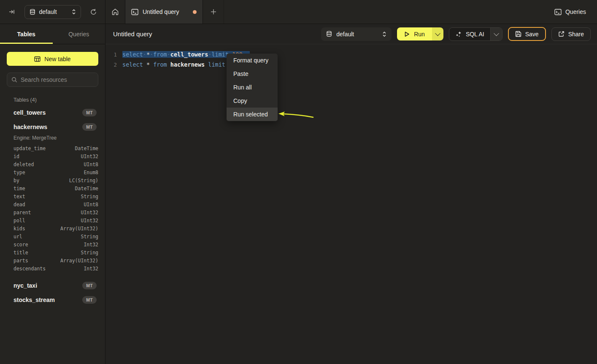 The height and width of the screenshot is (364, 597). What do you see at coordinates (30, 113) in the screenshot?
I see `table-name: cell_towers` at bounding box center [30, 113].